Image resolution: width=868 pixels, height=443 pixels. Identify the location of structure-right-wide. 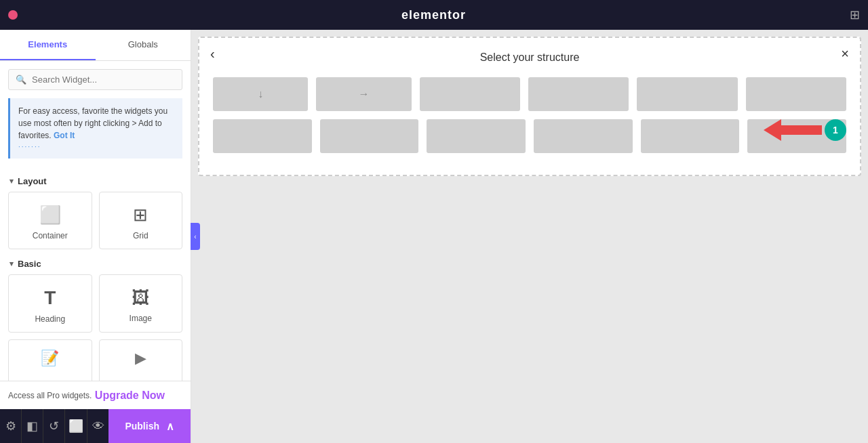
(370, 136).